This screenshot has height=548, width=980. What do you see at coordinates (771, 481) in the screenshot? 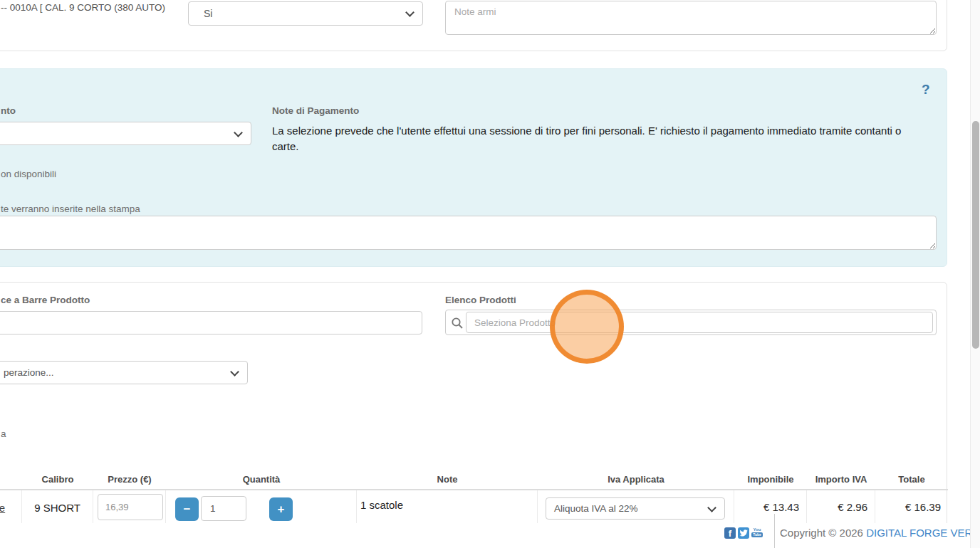
I see `col-header-imponibile: Imponibile` at bounding box center [771, 481].